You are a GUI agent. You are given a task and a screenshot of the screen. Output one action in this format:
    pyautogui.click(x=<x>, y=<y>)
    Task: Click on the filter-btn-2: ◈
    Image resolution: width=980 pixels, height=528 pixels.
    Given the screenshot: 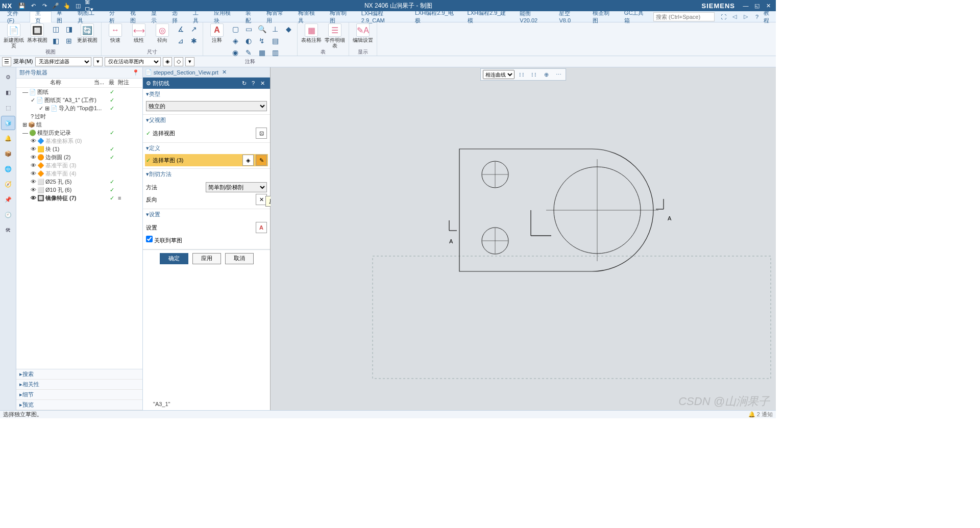 What is the action you would take?
    pyautogui.click(x=167, y=62)
    